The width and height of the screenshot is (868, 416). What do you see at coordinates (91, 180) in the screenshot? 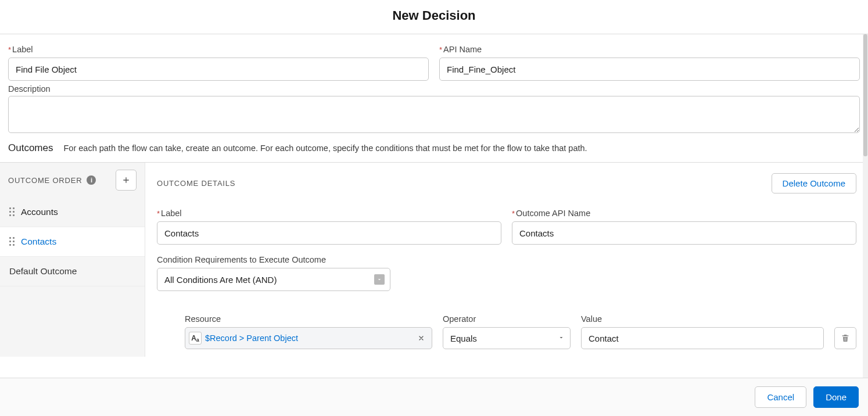
I see `info-icon: i` at bounding box center [91, 180].